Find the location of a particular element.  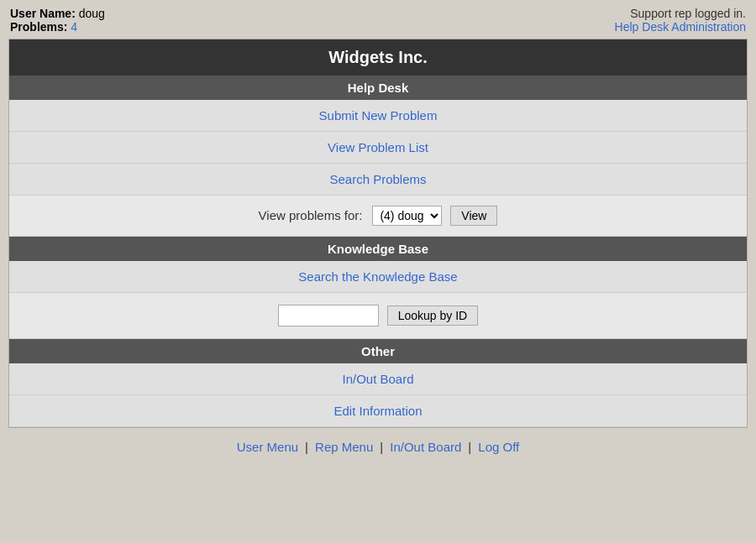

footer-log-off-link: Log Off is located at coordinates (499, 446).